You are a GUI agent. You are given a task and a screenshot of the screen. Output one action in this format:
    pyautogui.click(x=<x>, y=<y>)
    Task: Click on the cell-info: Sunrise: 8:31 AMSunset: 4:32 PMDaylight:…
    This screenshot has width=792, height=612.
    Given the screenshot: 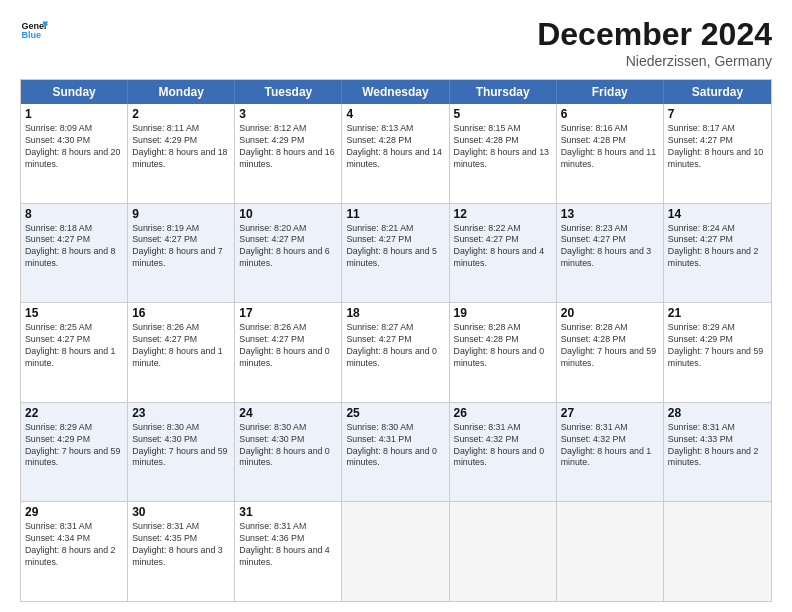 What is the action you would take?
    pyautogui.click(x=610, y=446)
    